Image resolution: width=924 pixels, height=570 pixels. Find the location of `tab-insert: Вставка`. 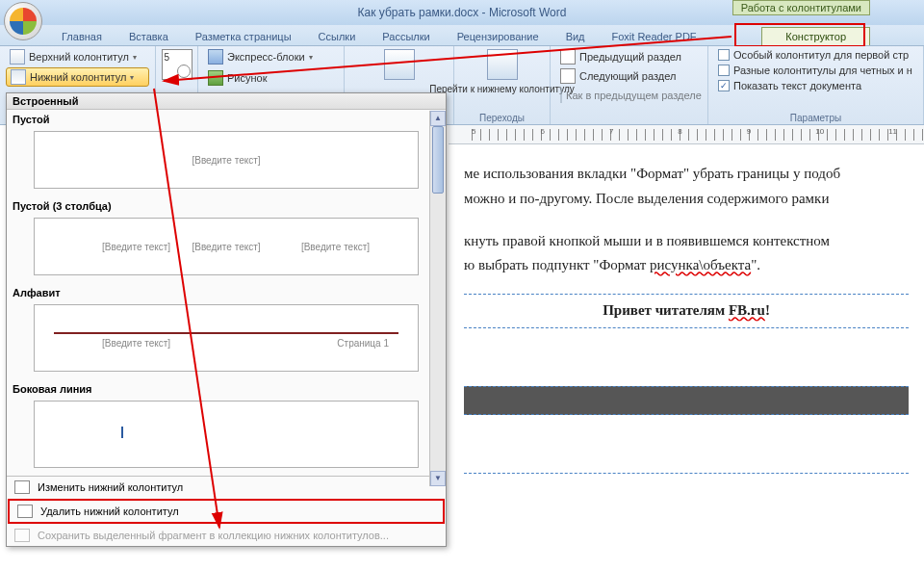

tab-insert: Вставка is located at coordinates (148, 37).